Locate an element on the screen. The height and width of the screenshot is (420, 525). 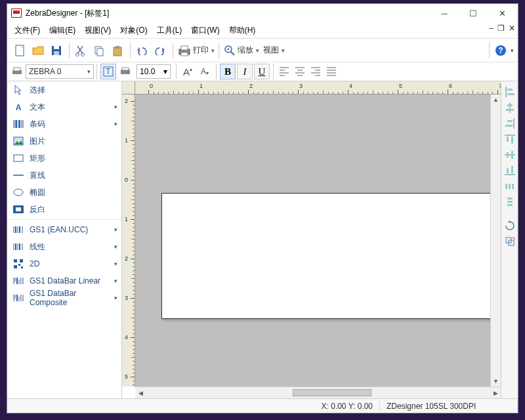
horizontal-ruler: 012345678 is located at coordinates (318, 88).